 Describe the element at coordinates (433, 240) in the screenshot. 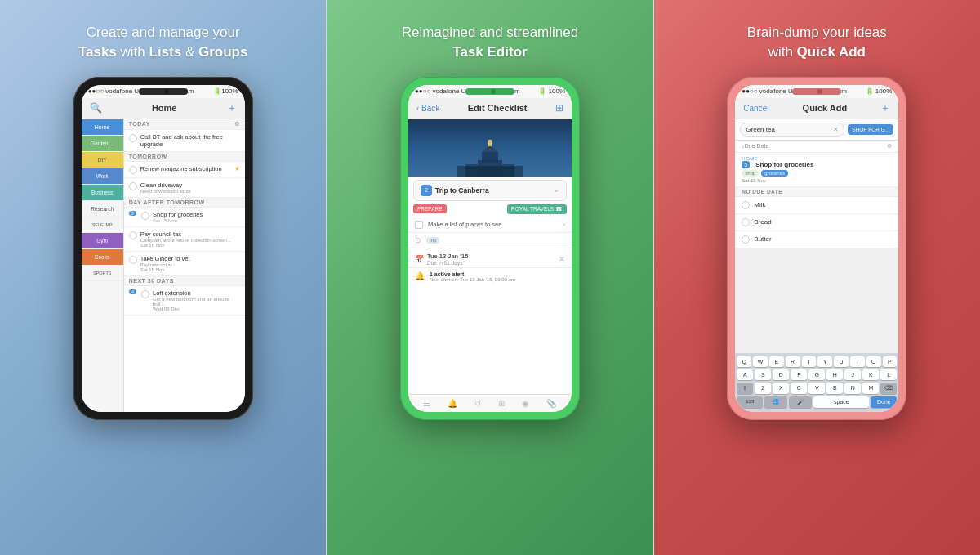

I see `trip-tag: trip` at that location.